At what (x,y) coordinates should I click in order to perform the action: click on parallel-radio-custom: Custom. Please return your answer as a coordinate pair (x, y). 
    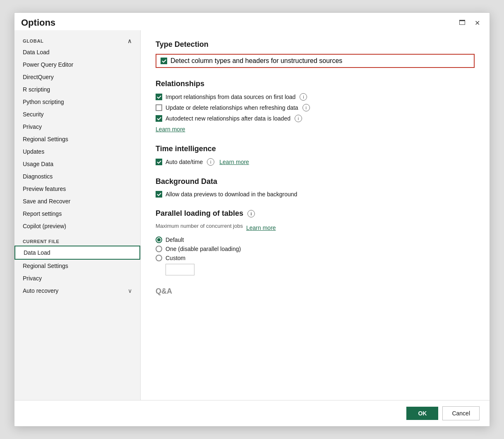
    Looking at the image, I should click on (315, 258).